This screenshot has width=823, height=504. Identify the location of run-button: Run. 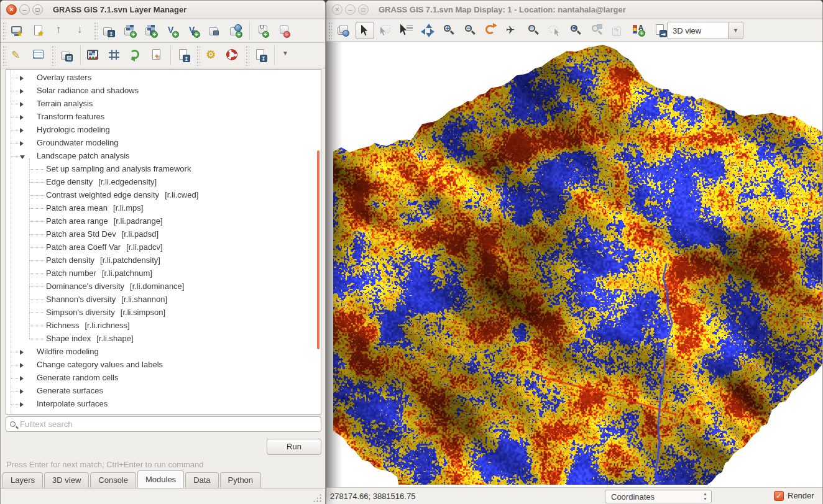
(294, 447).